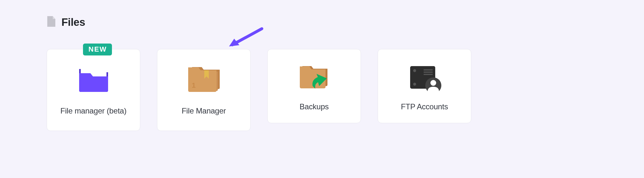  What do you see at coordinates (425, 107) in the screenshot?
I see `card-label: FTP Accounts` at bounding box center [425, 107].